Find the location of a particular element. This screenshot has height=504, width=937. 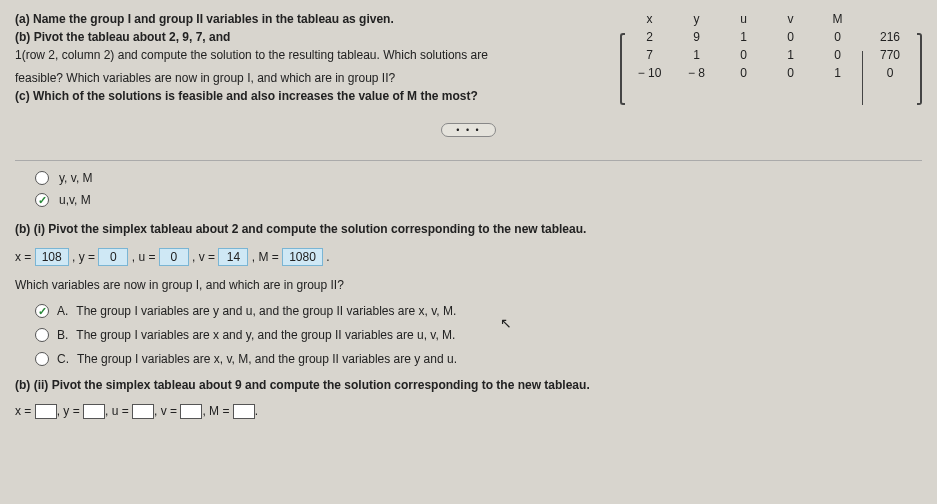

input-M is located at coordinates (244, 412).